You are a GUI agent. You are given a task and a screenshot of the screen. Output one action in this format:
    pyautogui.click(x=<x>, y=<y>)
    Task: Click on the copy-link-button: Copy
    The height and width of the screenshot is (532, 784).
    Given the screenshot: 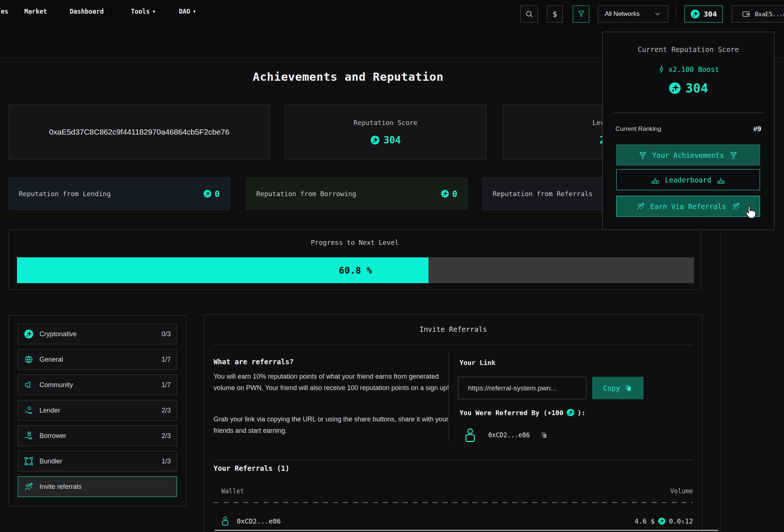 What is the action you would take?
    pyautogui.click(x=618, y=388)
    